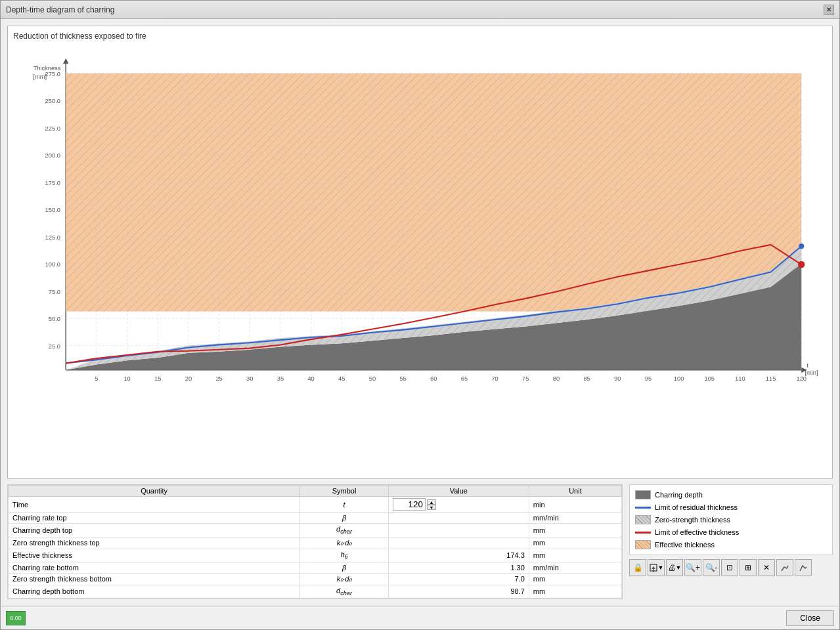  I want to click on toolbar: 🔒 ▼ 🖨 ▼ 🔍+ 🔍- ⊡ ⊞ ✕, so click(731, 568).